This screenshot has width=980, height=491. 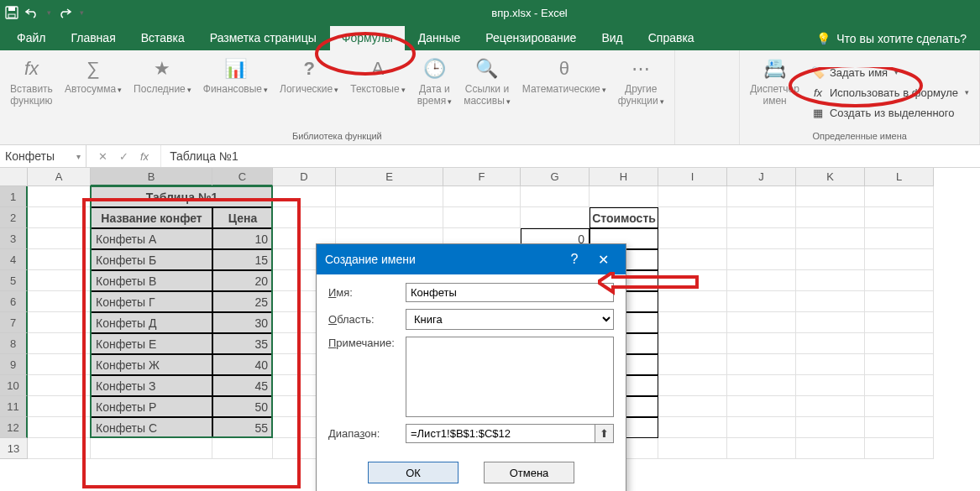 What do you see at coordinates (529, 473) in the screenshot?
I see `cancel-button: Отмена` at bounding box center [529, 473].